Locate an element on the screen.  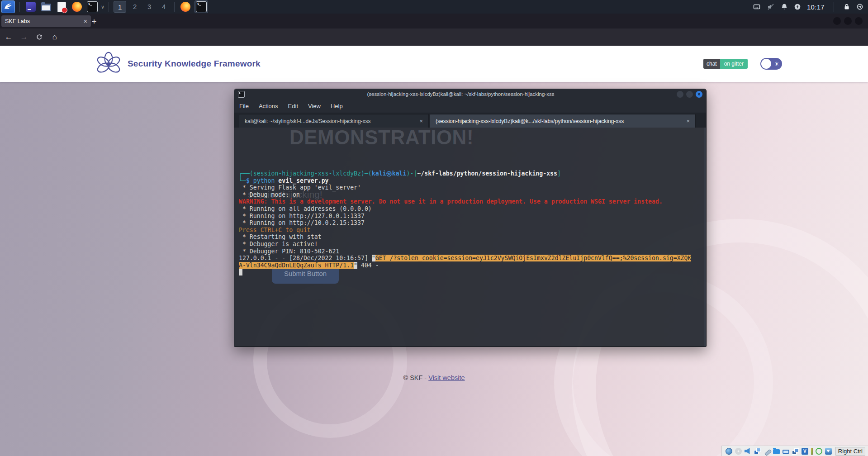
workspace-2: 2 is located at coordinates (135, 6).